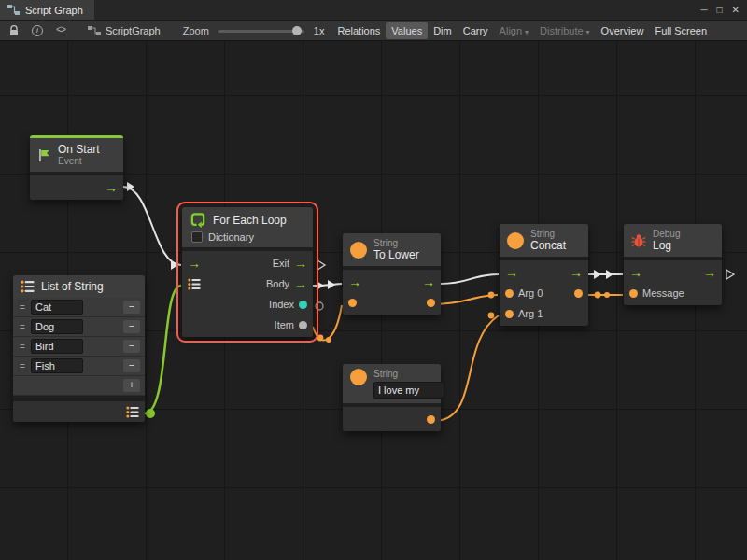 The width and height of the screenshot is (747, 560). Describe the element at coordinates (409, 390) in the screenshot. I see `string-value-field: I love my` at that location.